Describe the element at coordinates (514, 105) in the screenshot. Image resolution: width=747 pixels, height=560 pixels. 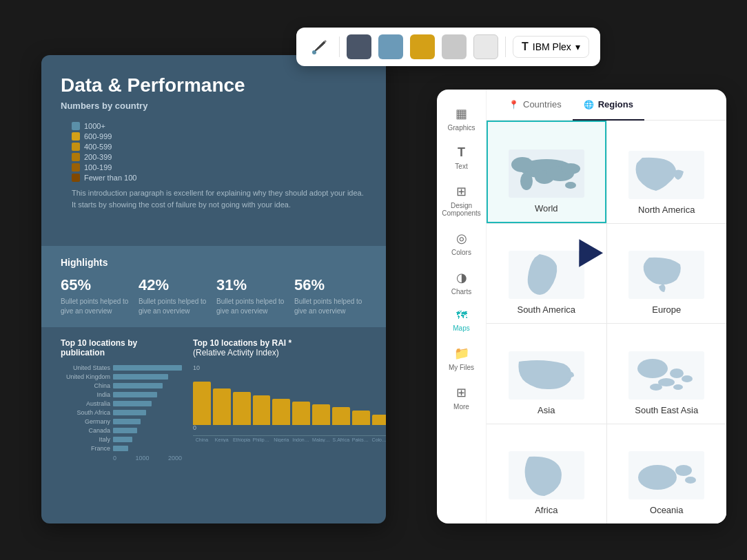
I see `countries-tab-icon: 📍` at that location.